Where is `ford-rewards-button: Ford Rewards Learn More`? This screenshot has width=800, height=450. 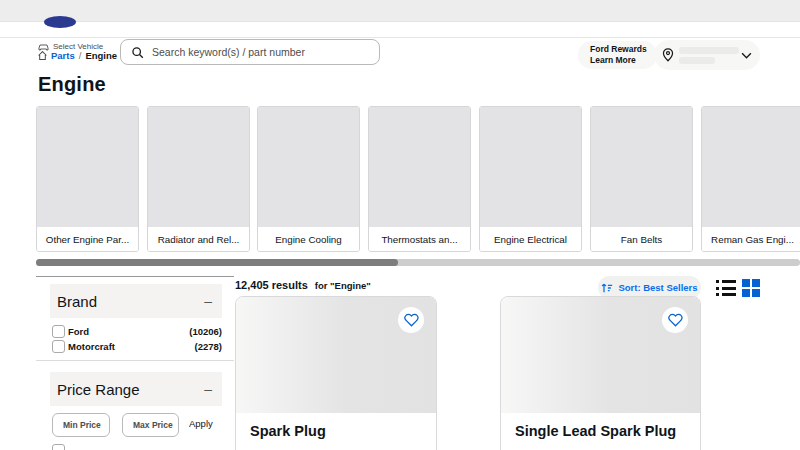 ford-rewards-button: Ford Rewards Learn More is located at coordinates (618, 55).